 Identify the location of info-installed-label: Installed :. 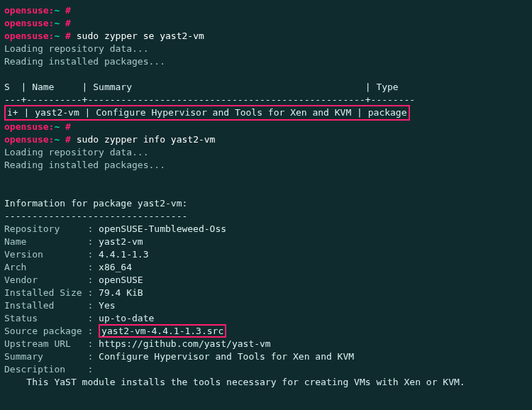
(48, 305).